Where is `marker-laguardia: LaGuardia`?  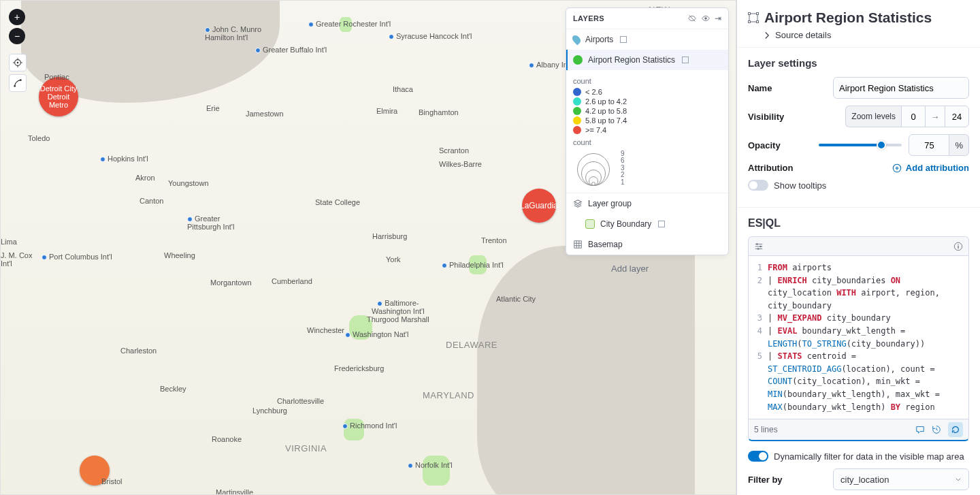 marker-laguardia: LaGuardia is located at coordinates (539, 206).